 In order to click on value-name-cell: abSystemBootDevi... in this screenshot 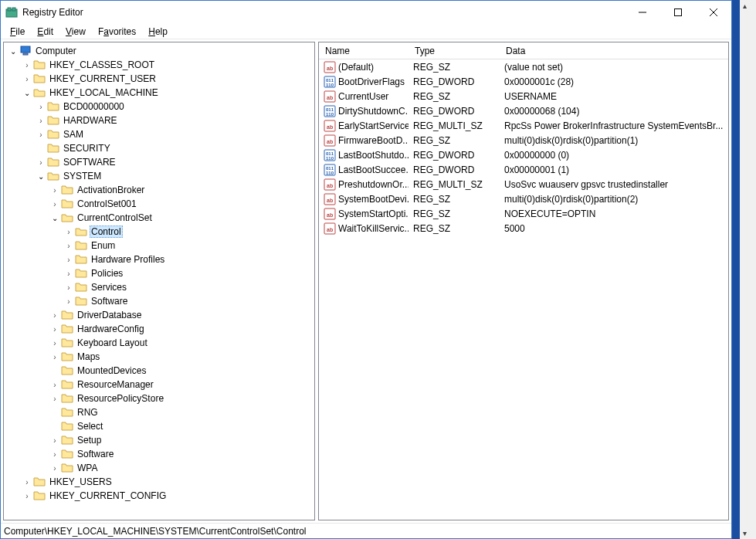, I will do `click(364, 199)`.